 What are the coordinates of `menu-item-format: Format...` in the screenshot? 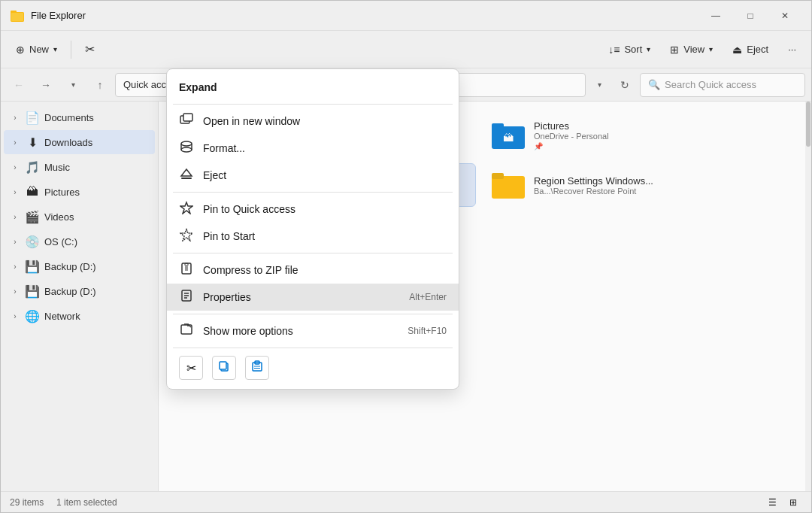 It's located at (313, 148).